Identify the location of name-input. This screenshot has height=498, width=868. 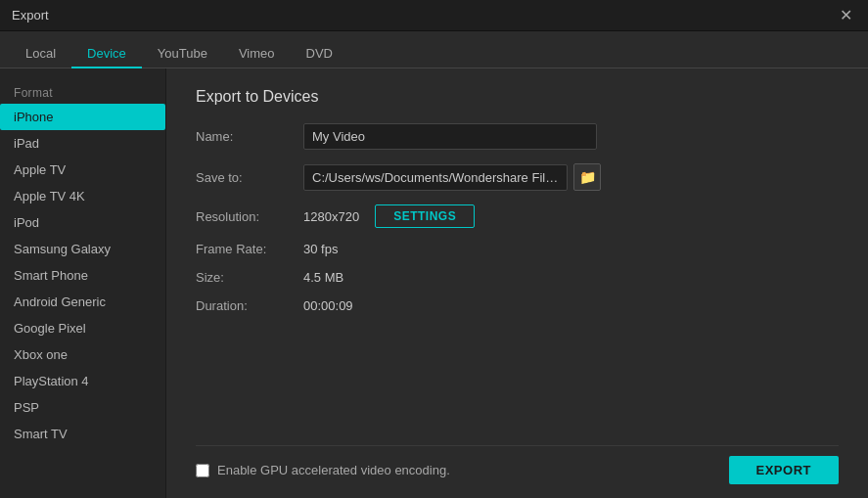
(450, 137).